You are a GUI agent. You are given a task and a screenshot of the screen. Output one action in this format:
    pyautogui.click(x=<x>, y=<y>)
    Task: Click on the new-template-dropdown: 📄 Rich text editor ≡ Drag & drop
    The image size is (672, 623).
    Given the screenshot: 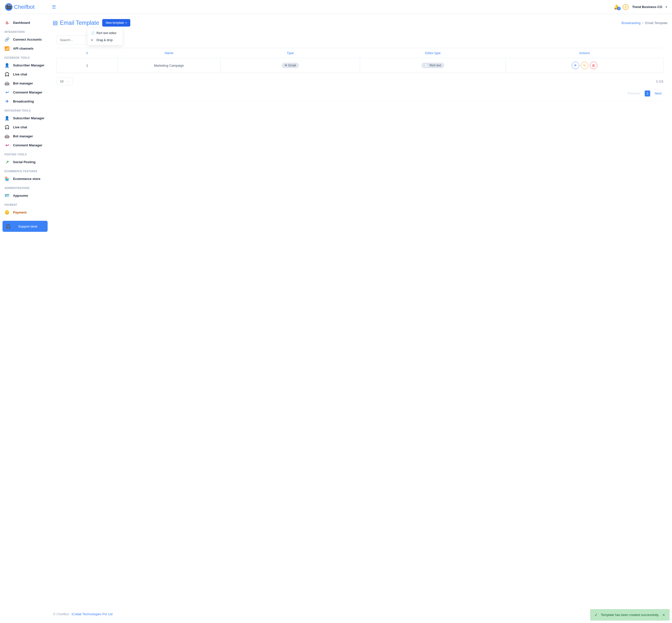 What is the action you would take?
    pyautogui.click(x=105, y=36)
    